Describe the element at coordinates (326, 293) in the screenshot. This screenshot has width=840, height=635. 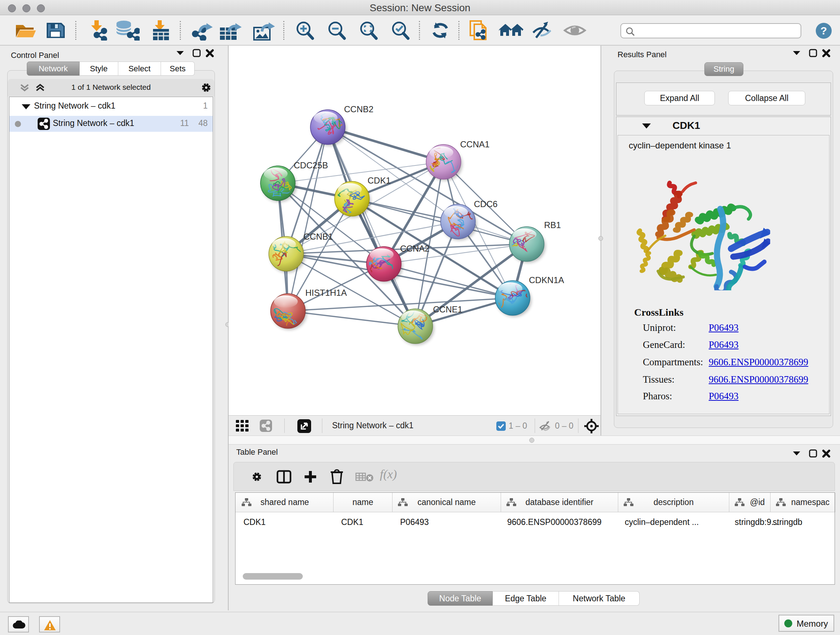
I see `svg-text: HIST1H1A` at that location.